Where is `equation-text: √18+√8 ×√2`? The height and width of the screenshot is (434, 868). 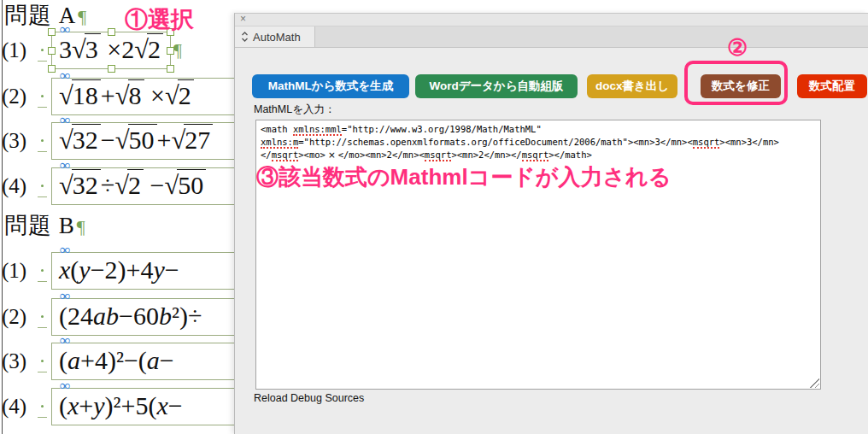 equation-text: √18+√8 ×√2 is located at coordinates (126, 96).